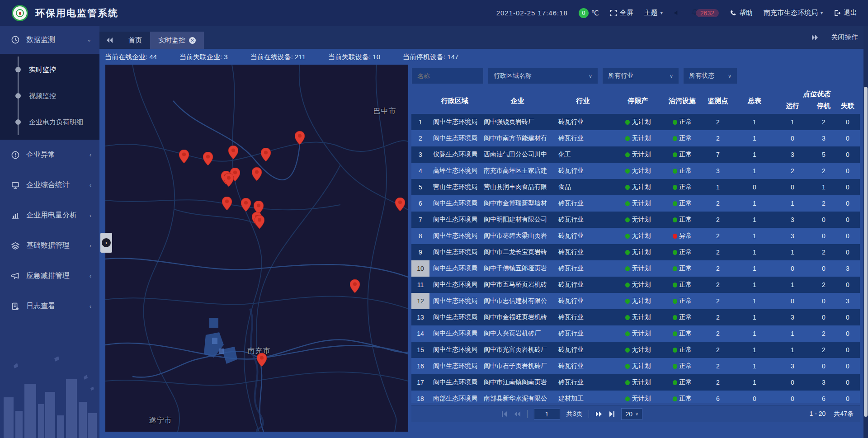 This screenshot has width=868, height=438. What do you see at coordinates (636, 122) in the screenshot?
I see `table-row: 1 阆中生态环境局 阆中强锐页岩砖厂 砖瓦行业 无计划 正常 2 1 1 2 0` at bounding box center [636, 122].